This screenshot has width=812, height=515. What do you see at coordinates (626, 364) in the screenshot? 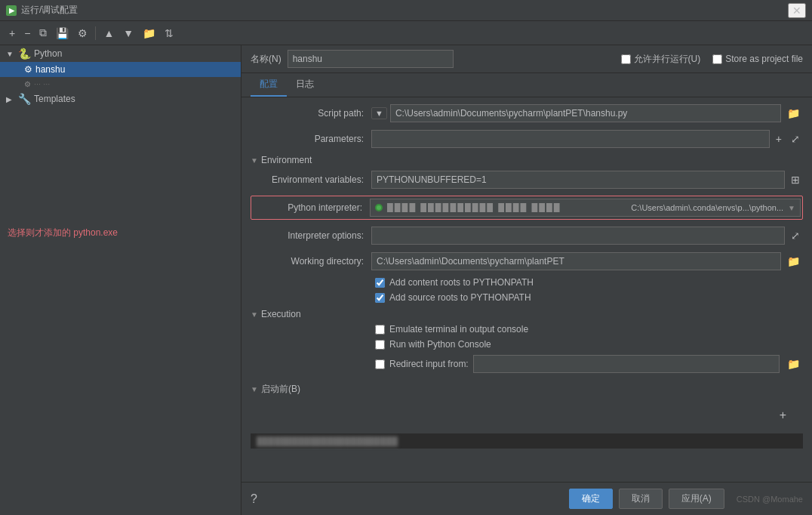
I see `redirect-input-input` at bounding box center [626, 364].